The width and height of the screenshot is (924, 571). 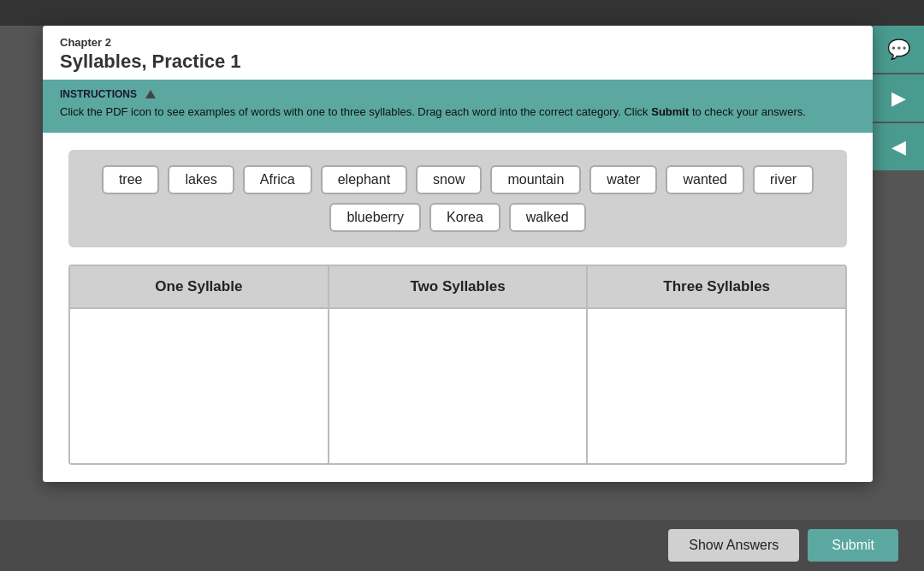 What do you see at coordinates (898, 98) in the screenshot?
I see `next-icon: ▶` at bounding box center [898, 98].